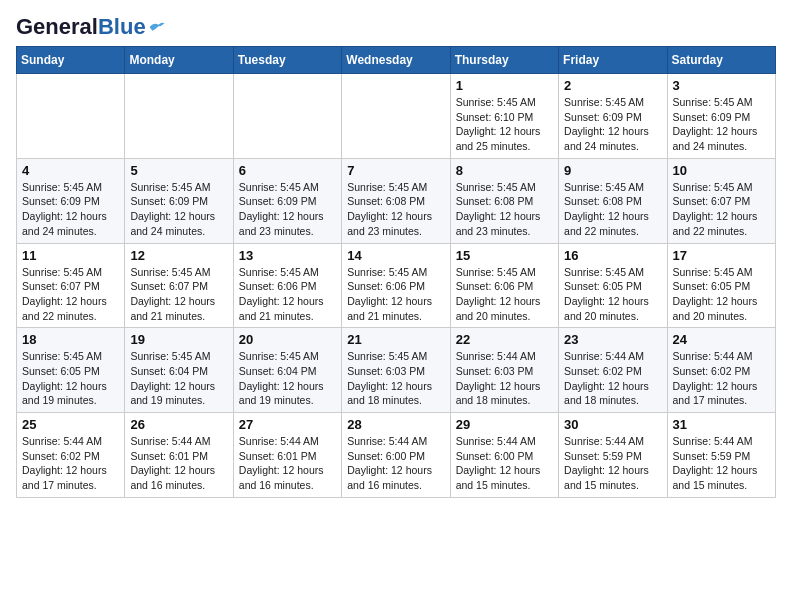 This screenshot has height=612, width=792. What do you see at coordinates (157, 27) in the screenshot?
I see `logo-bird-icon` at bounding box center [157, 27].